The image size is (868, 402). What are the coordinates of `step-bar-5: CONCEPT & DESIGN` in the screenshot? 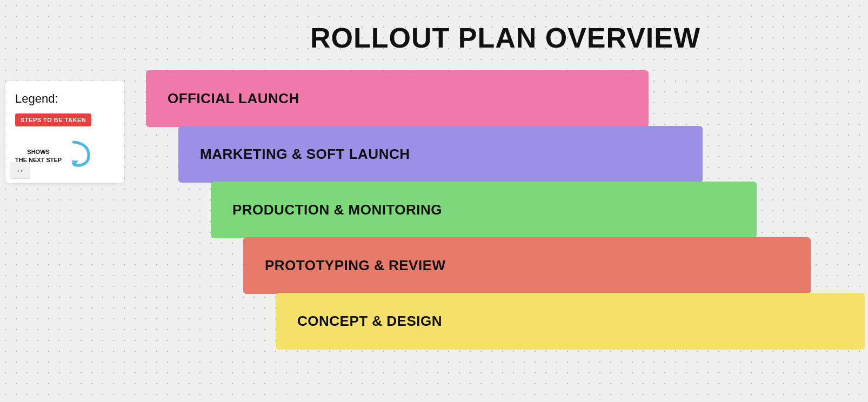 It's located at (570, 321).